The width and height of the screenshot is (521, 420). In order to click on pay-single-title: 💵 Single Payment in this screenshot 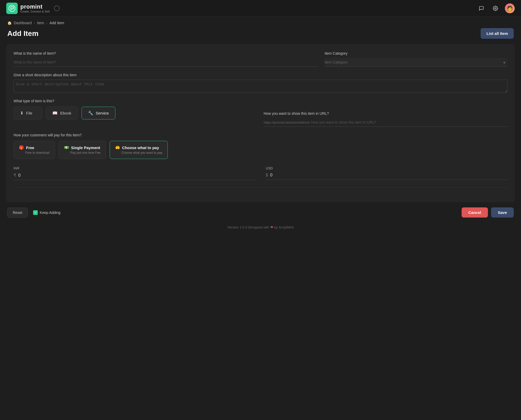, I will do `click(82, 148)`.